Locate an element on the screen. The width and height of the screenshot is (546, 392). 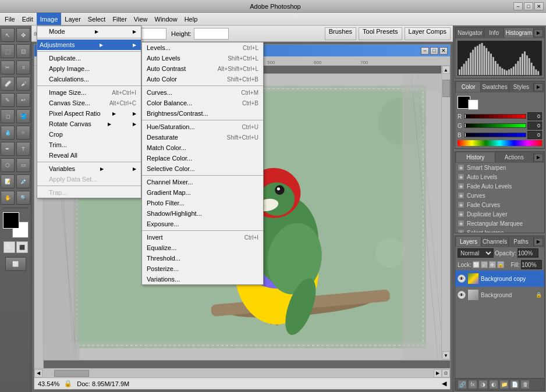
tool-zoom: 🔍 is located at coordinates (23, 198).